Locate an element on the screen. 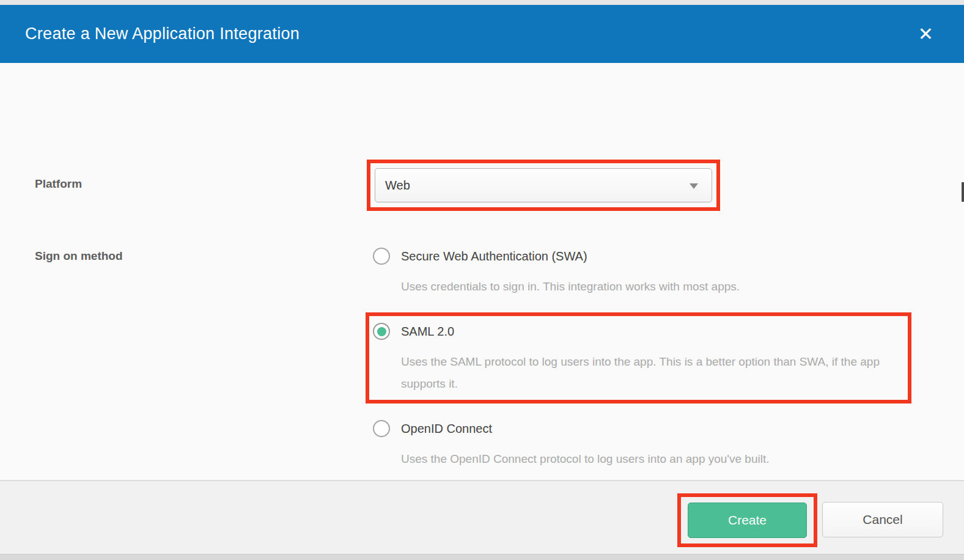  radio-label-swa: Secure Web Authentication (SWA) is located at coordinates (570, 256).